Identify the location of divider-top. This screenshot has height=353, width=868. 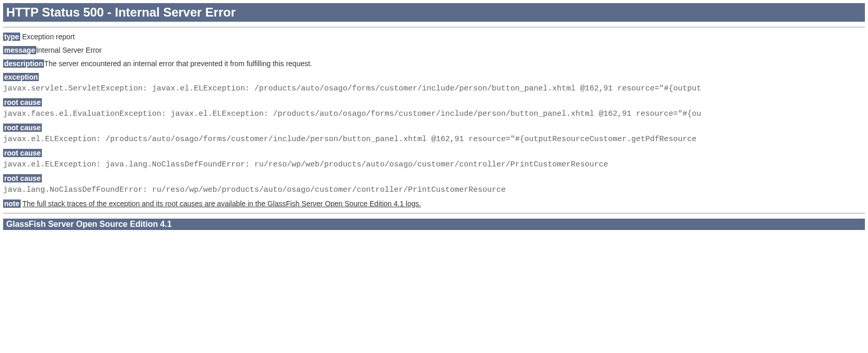
(434, 27).